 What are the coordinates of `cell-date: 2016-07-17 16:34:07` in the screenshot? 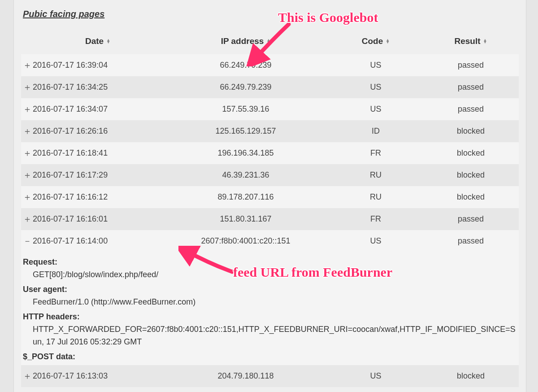 It's located at (98, 109).